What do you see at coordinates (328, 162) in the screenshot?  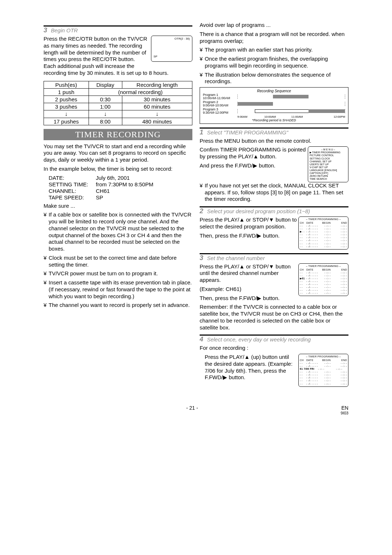 I see `menu-item: CHANNEL SET UP` at bounding box center [328, 162].